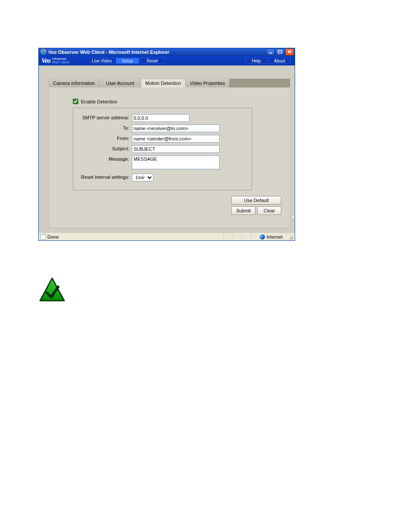 The image size is (411, 532). What do you see at coordinates (99, 102) in the screenshot?
I see `enable-detection-label: Enable Detection` at bounding box center [99, 102].